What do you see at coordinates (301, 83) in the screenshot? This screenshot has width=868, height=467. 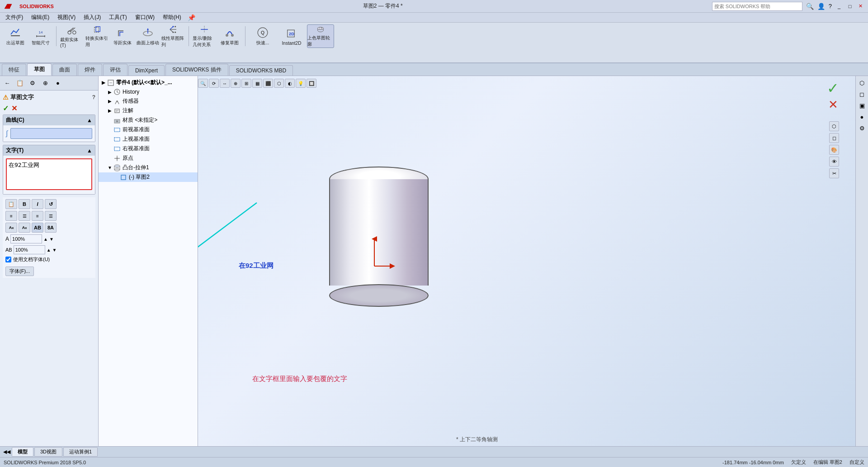 I see `view-tb-10: 💡` at bounding box center [301, 83].